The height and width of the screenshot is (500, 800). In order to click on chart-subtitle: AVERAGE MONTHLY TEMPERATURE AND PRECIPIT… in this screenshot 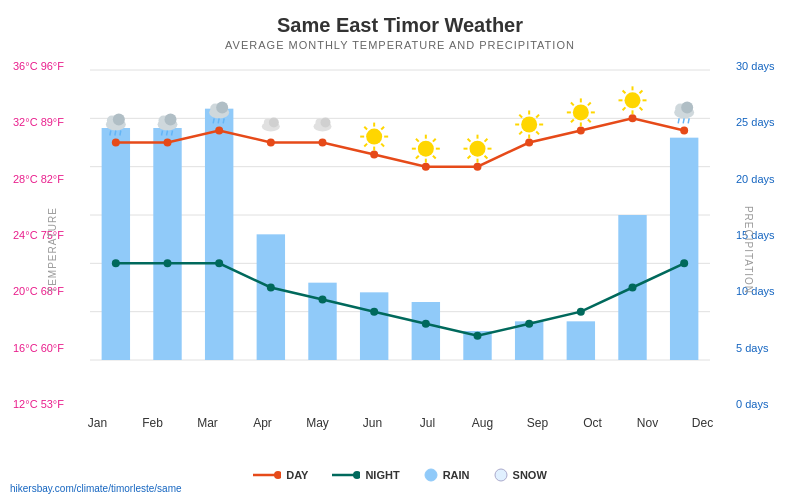, I will do `click(400, 45)`.